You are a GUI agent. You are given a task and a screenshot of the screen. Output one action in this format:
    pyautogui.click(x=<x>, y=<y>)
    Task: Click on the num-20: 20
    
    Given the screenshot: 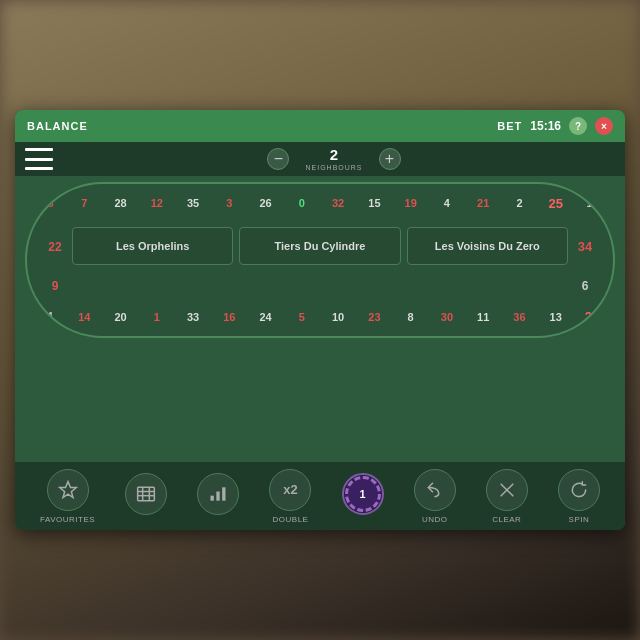 What is the action you would take?
    pyautogui.click(x=121, y=317)
    